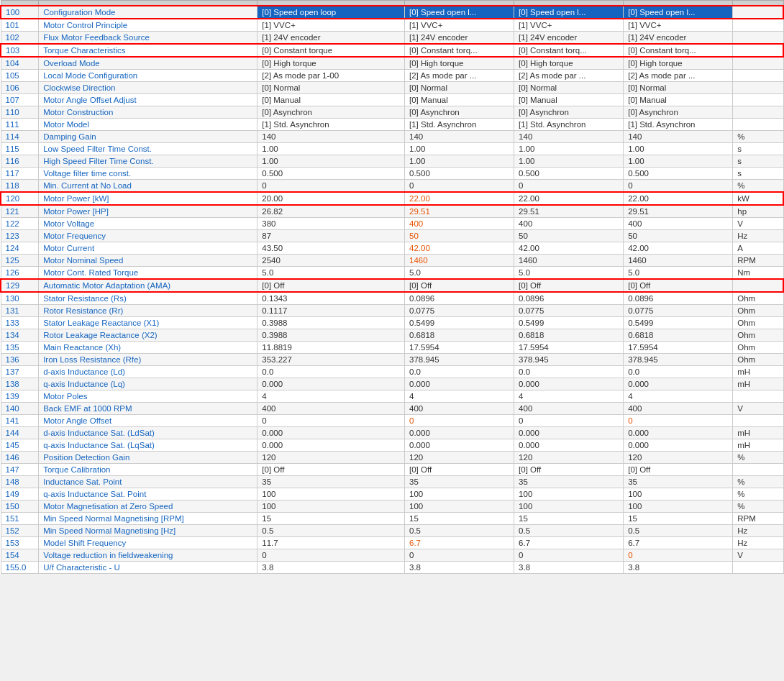  What do you see at coordinates (20, 311) in the screenshot?
I see `cell-id: 131` at bounding box center [20, 311].